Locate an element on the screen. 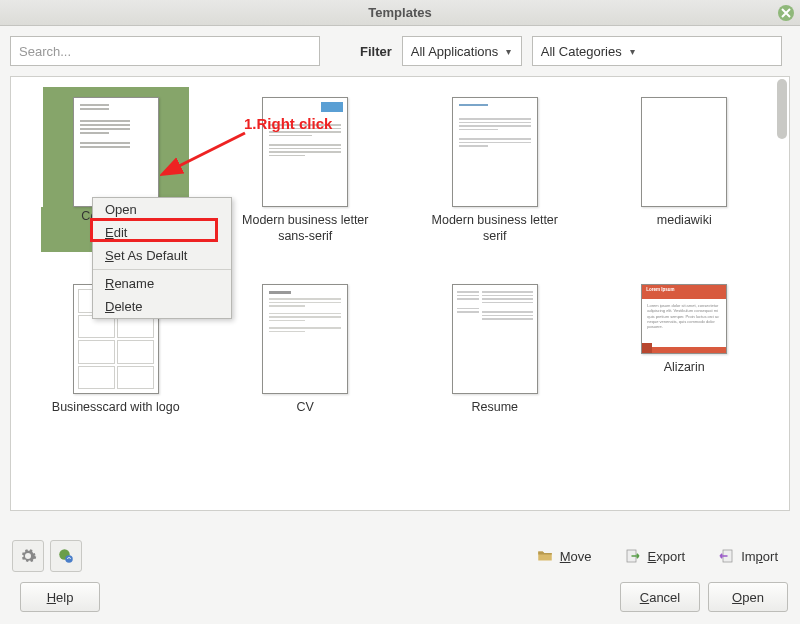 Image resolution: width=800 pixels, height=624 pixels. template-label: mediawiki is located at coordinates (684, 221).